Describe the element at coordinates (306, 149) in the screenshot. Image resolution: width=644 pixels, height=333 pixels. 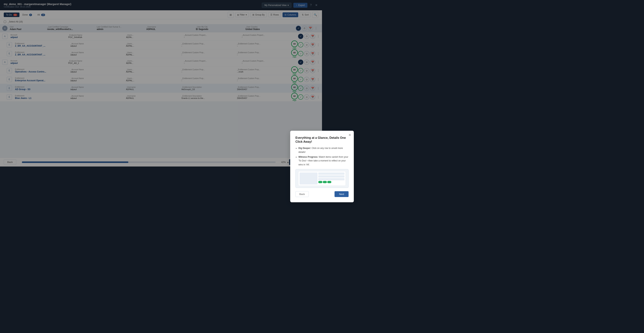
I see `modal: ✕ Everything at a Glance, Details One Cl…` at that location.